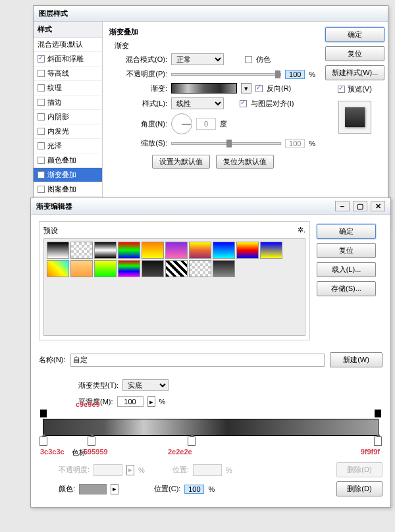 The image size is (395, 532). I want to click on smooth-dropdown-icon: ▸, so click(151, 402).